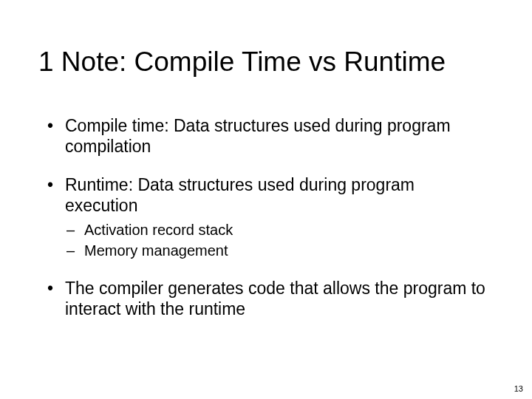  What do you see at coordinates (239, 195) in the screenshot?
I see `bullet-text: Runtime: Data structures used during pro…` at bounding box center [239, 195].